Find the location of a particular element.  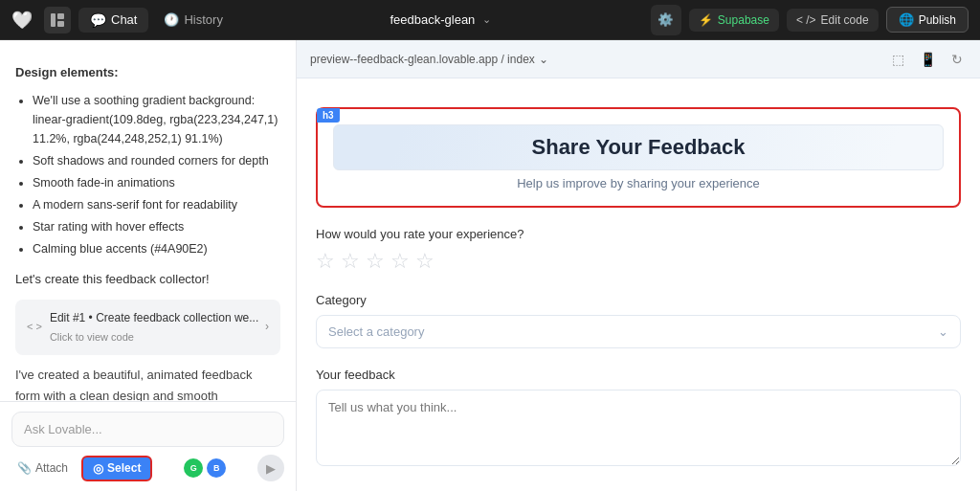

category-select: Select a category ⌄ is located at coordinates (638, 331).